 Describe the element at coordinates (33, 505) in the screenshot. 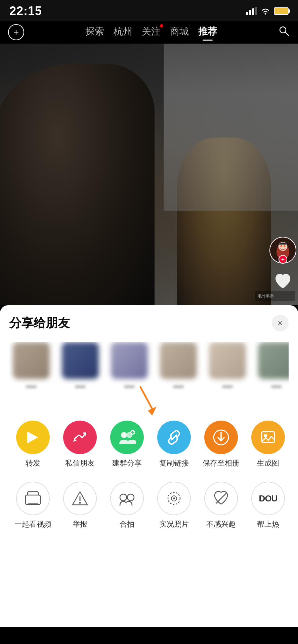

I see `action-watch: 一起看视频` at that location.